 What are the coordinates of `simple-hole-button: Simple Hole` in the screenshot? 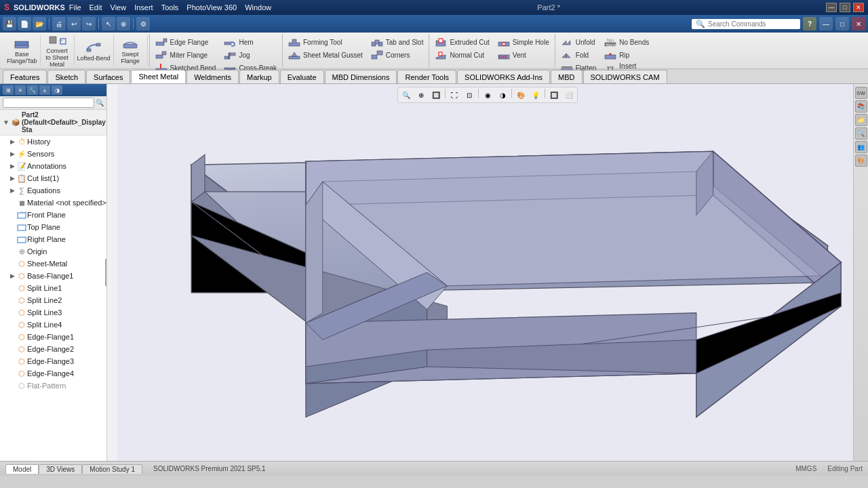 It's located at (524, 42).